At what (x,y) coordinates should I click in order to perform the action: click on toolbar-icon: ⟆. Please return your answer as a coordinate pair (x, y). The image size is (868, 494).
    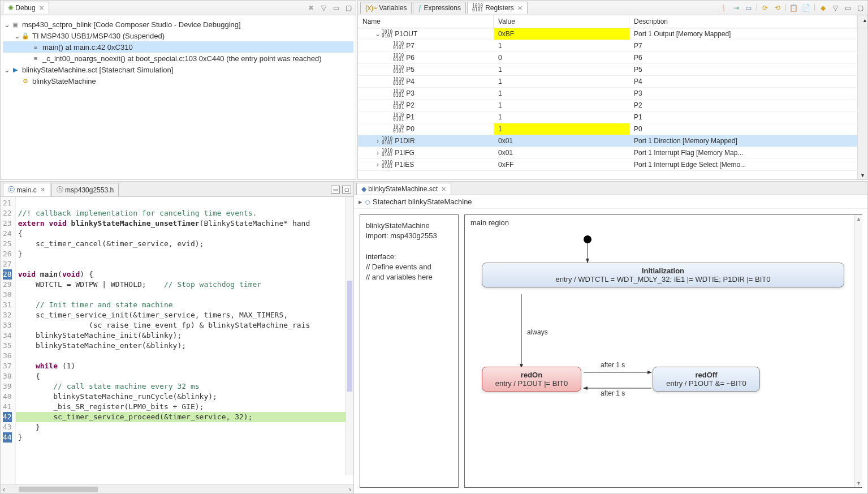
    Looking at the image, I should click on (724, 8).